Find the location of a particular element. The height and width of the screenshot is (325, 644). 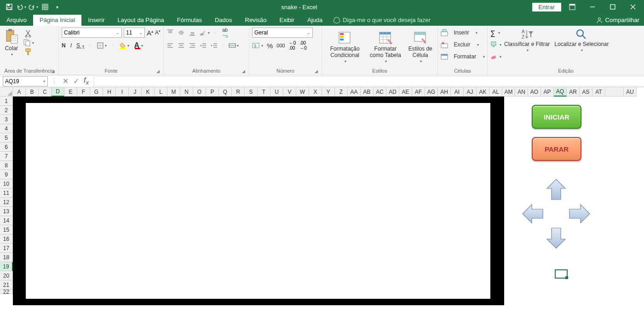

column-headers: ABCDEFGHIJKLMNOPQRSTUVWXYZAAABACADAEAFAG… is located at coordinates (325, 92).